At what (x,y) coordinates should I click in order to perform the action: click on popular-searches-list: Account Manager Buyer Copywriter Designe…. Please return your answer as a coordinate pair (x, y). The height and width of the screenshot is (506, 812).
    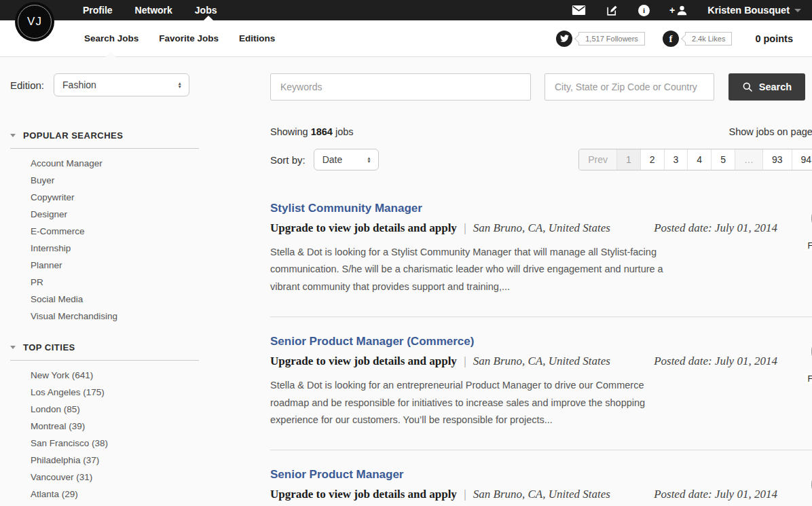
    Looking at the image, I should click on (105, 240).